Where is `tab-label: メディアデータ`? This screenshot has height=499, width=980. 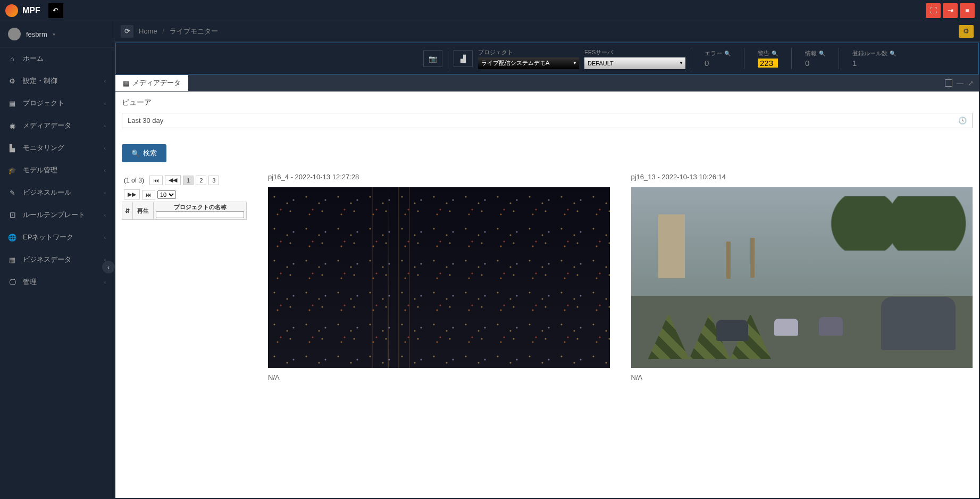 tab-label: メディアデータ is located at coordinates (156, 83).